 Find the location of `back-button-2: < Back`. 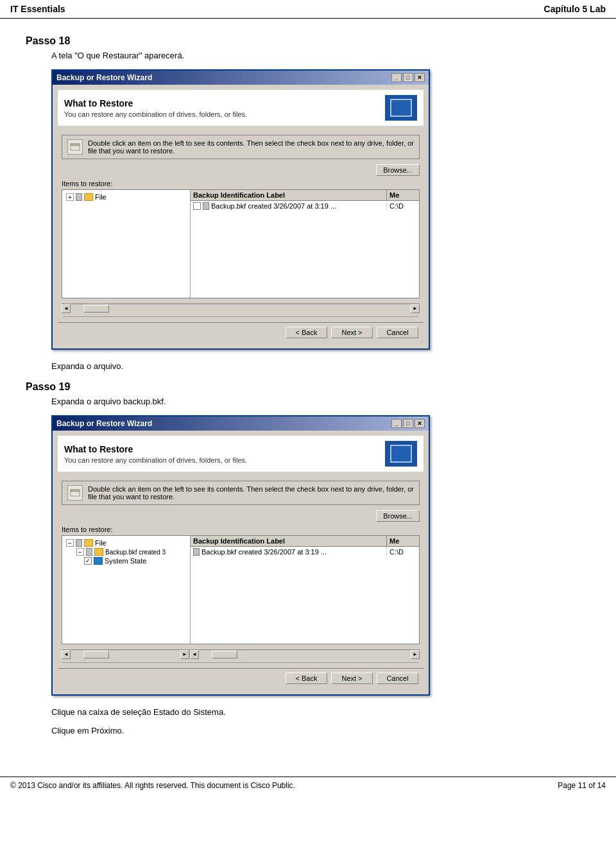

back-button-2: < Back is located at coordinates (307, 678).